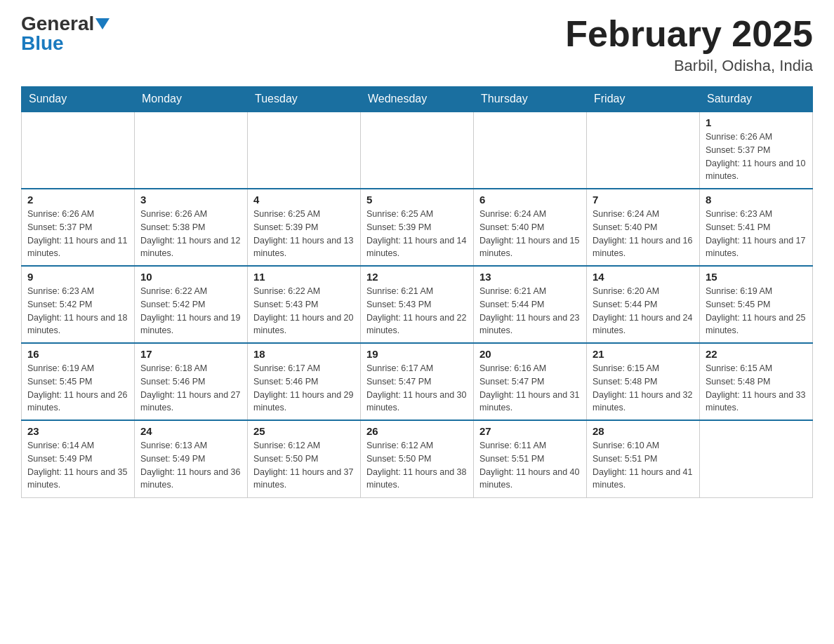  I want to click on day-number: 10, so click(191, 276).